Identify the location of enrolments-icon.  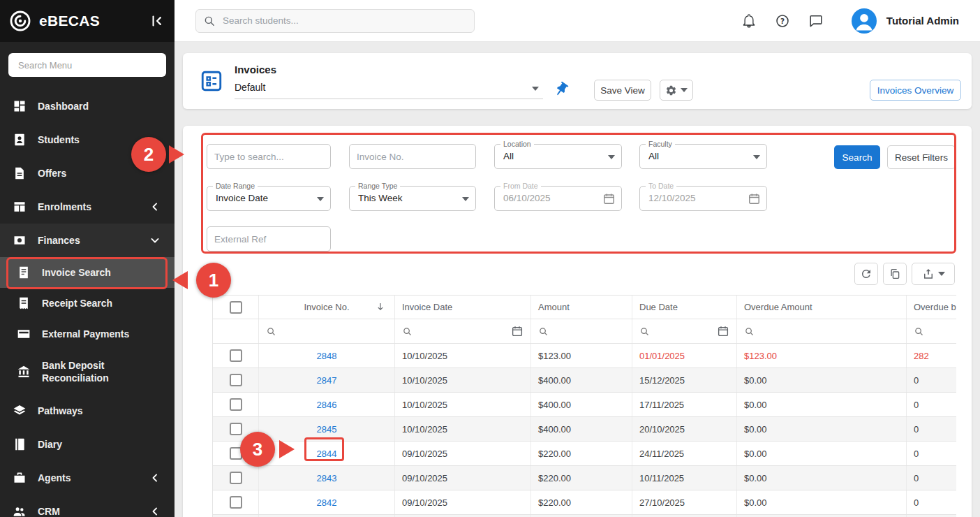
(20, 207).